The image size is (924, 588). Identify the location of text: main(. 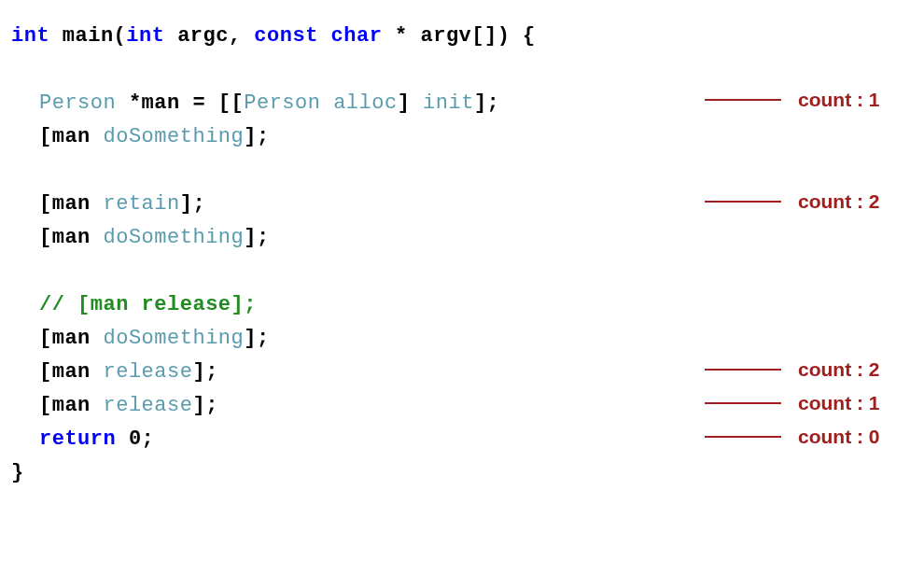
(88, 35).